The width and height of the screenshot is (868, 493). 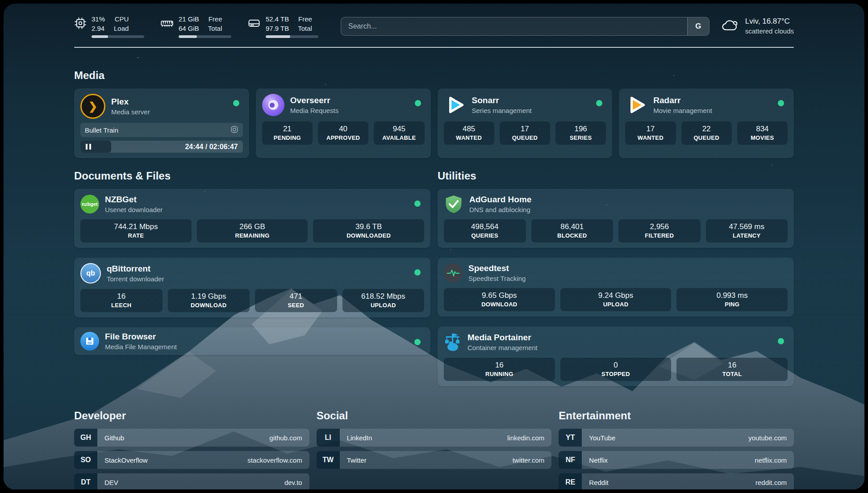 I want to click on pause-button, so click(x=88, y=146).